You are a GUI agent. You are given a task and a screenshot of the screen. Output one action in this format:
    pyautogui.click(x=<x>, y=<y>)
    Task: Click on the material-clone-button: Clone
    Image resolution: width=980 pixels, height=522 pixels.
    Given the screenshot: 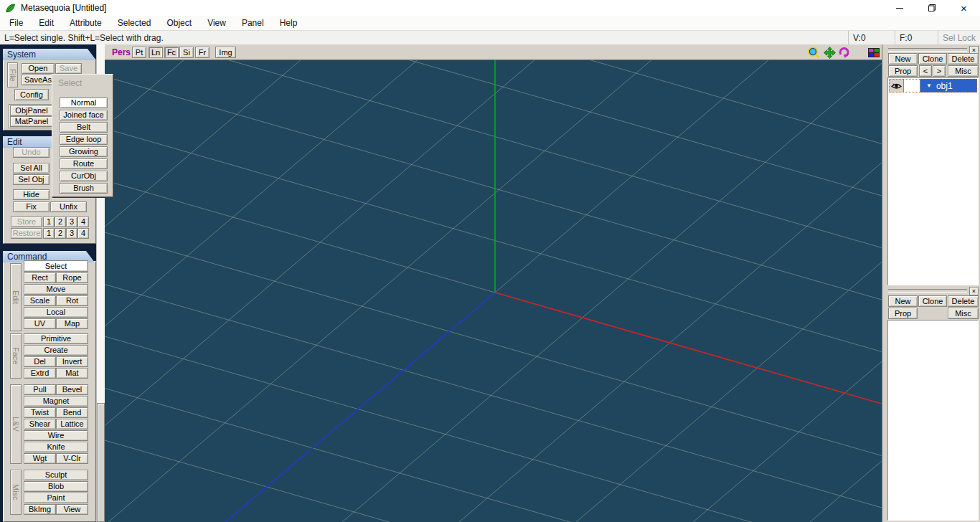 What is the action you would take?
    pyautogui.click(x=933, y=301)
    